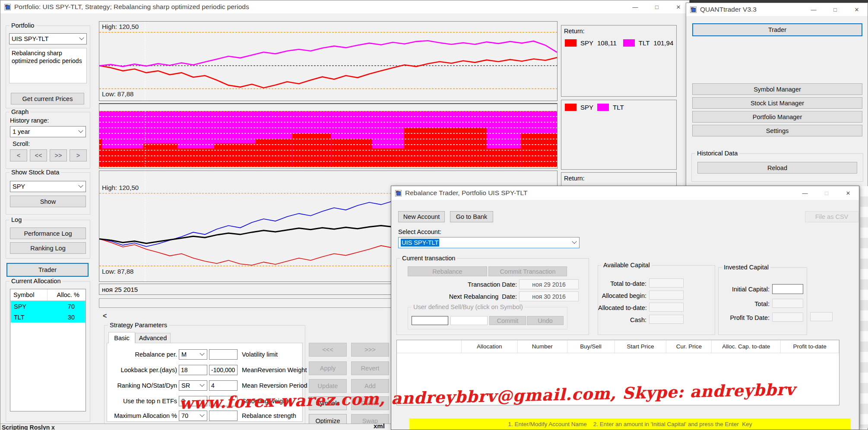 This screenshot has width=868, height=430. What do you see at coordinates (457, 297) in the screenshot?
I see `next-rebalancing-date-label: Next Rebalancing Date:` at bounding box center [457, 297].